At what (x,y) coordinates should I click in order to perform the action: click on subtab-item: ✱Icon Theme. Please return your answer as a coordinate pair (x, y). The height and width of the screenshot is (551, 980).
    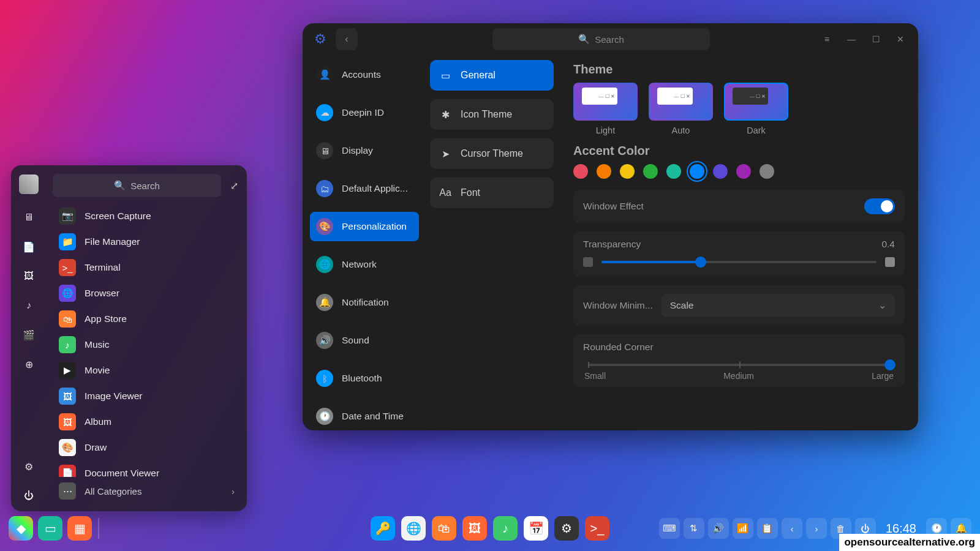
    Looking at the image, I should click on (492, 114).